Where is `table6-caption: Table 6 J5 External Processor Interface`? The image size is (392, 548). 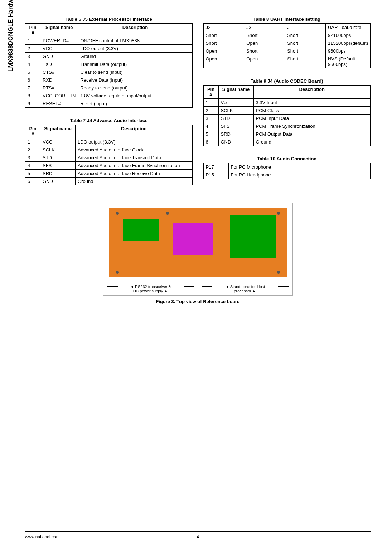
table6-caption: Table 6 J5 External Processor Interface is located at coordinates (109, 19).